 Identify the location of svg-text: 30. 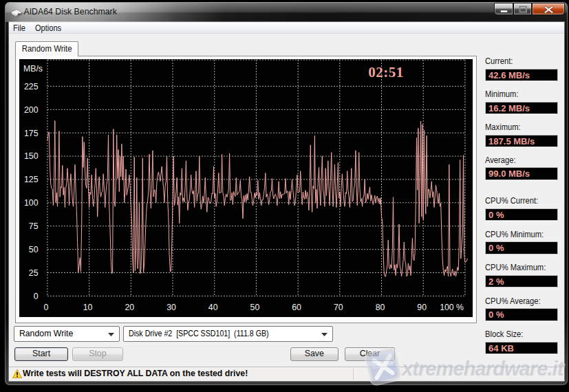
(171, 307).